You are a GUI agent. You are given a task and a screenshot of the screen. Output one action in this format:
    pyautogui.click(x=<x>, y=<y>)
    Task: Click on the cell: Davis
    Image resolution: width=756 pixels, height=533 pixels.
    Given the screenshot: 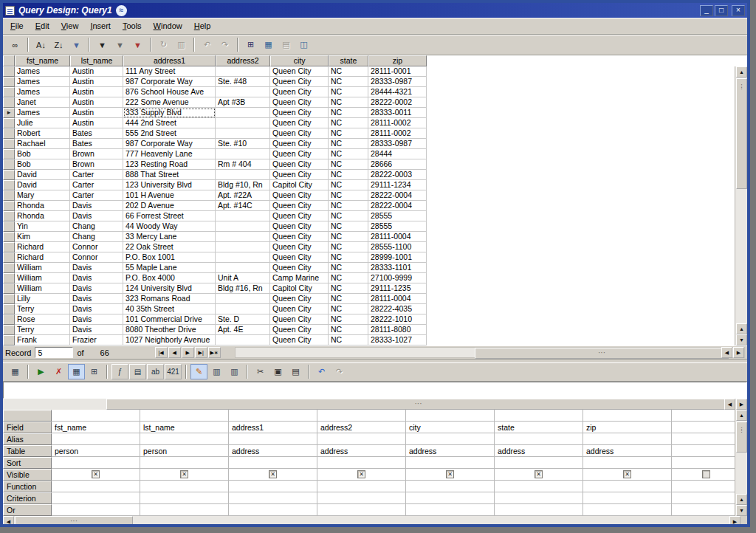 What is the action you would take?
    pyautogui.click(x=97, y=330)
    